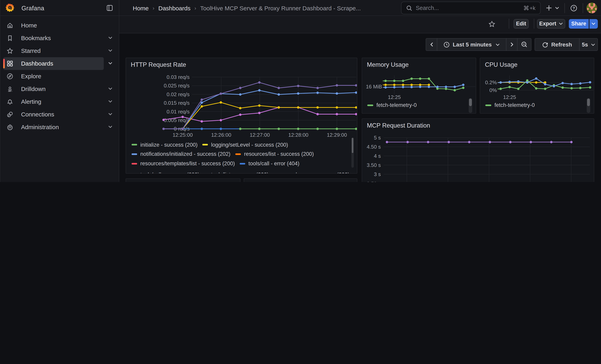  I want to click on svg-text: 12:26:00, so click(221, 135).